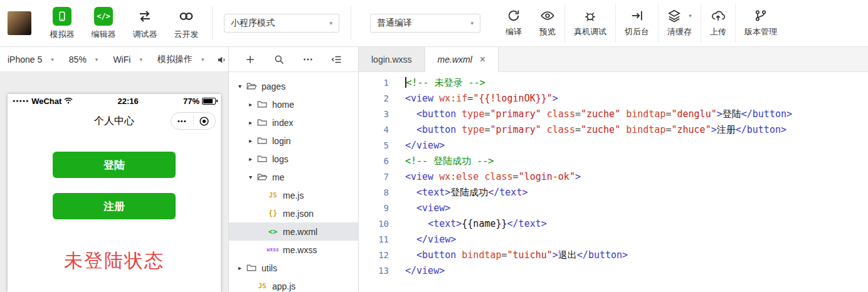 The image size is (868, 292). I want to click on tree-item-label: index, so click(282, 123).